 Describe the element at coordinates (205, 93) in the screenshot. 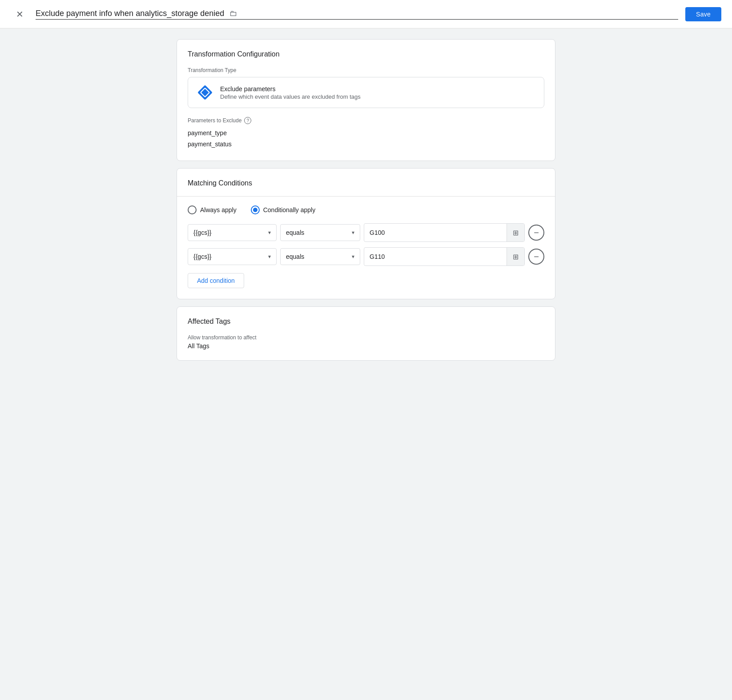

I see `diamond-icon` at that location.